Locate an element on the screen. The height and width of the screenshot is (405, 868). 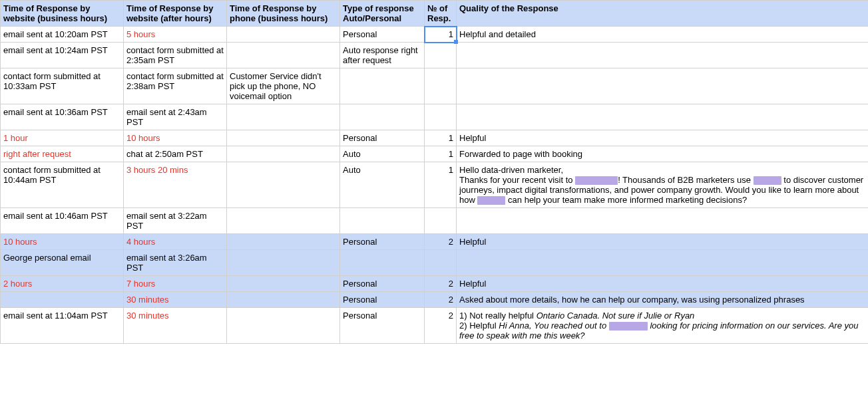
cell-c3: Auto response right after request is located at coordinates (382, 56).